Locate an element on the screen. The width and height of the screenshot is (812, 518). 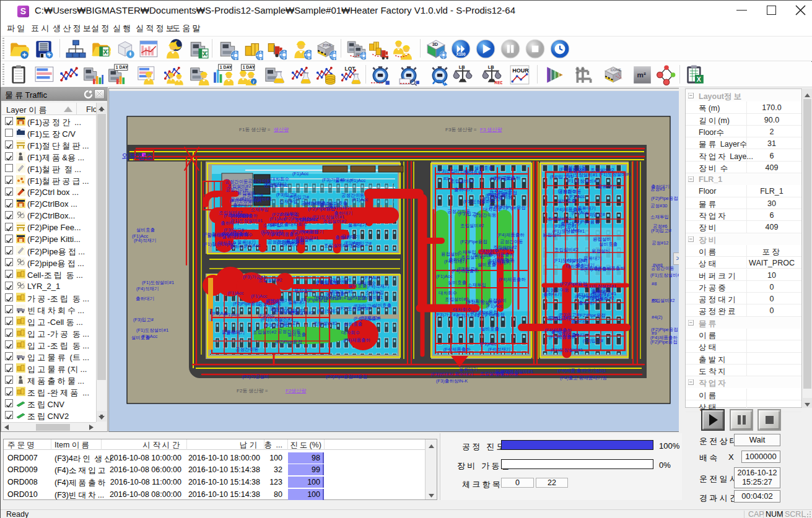
svg-text: #3-1 is located at coordinates (448, 178).